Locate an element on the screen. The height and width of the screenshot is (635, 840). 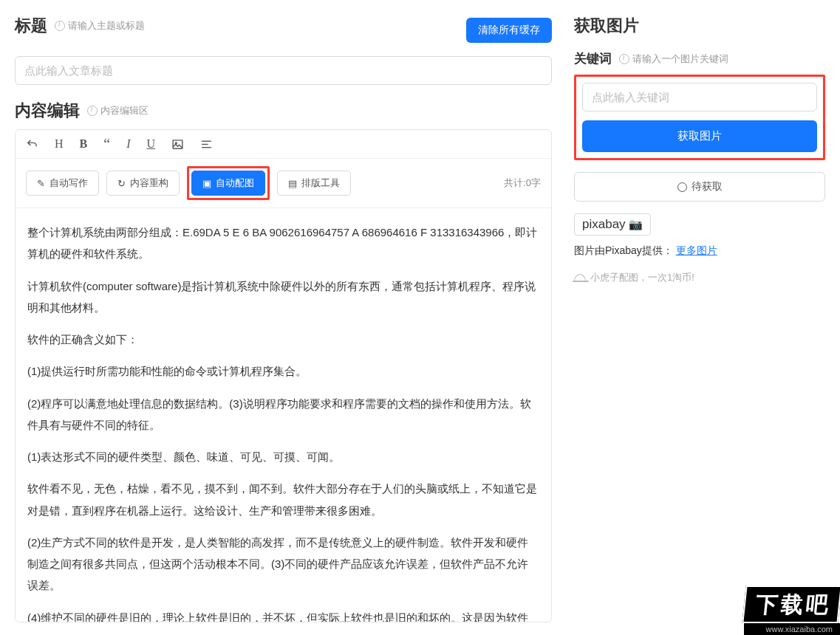
more-images-link: 更多图片 is located at coordinates (697, 250).